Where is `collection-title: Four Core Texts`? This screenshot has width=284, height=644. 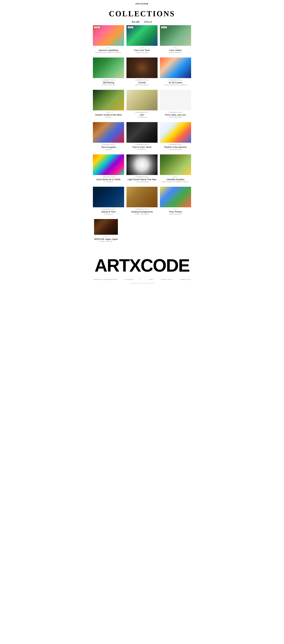 collection-title: Four Core Texts is located at coordinates (142, 50).